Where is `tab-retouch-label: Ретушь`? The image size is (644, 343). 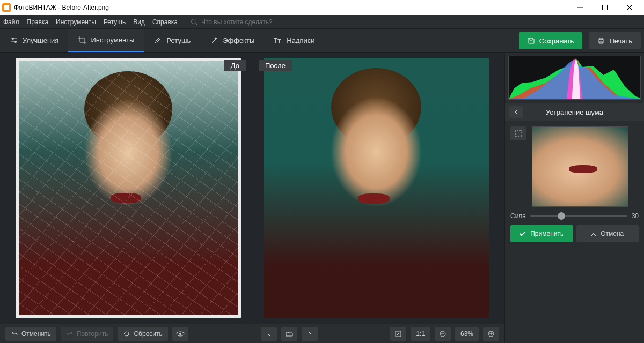
tab-retouch-label: Ретушь is located at coordinates (178, 41).